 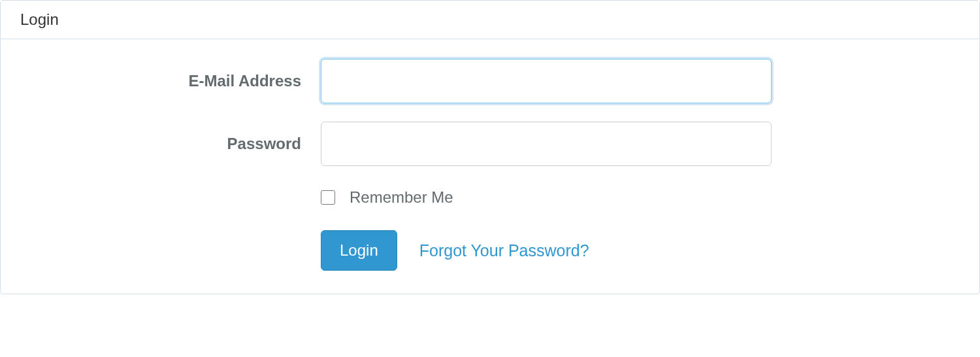 What do you see at coordinates (490, 20) in the screenshot?
I see `panel-title: Login` at bounding box center [490, 20].